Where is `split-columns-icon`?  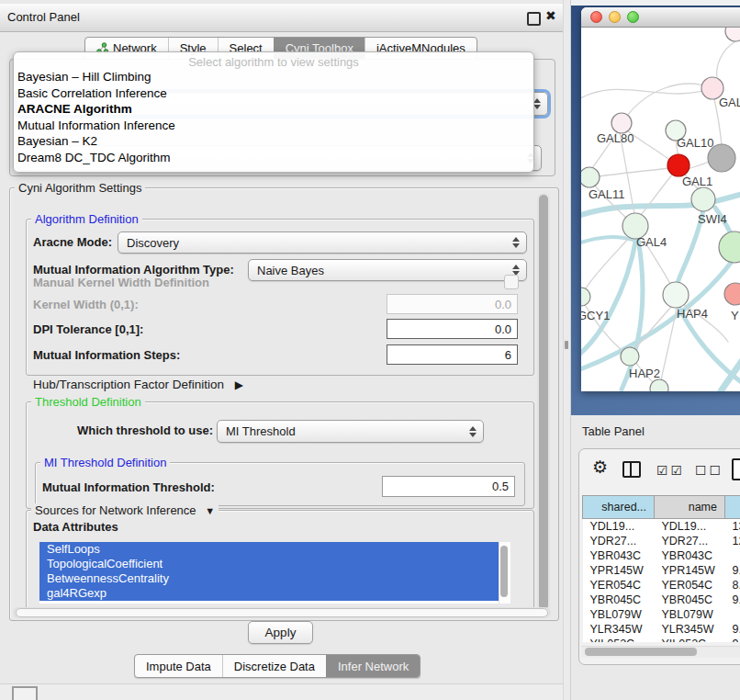 split-columns-icon is located at coordinates (632, 469).